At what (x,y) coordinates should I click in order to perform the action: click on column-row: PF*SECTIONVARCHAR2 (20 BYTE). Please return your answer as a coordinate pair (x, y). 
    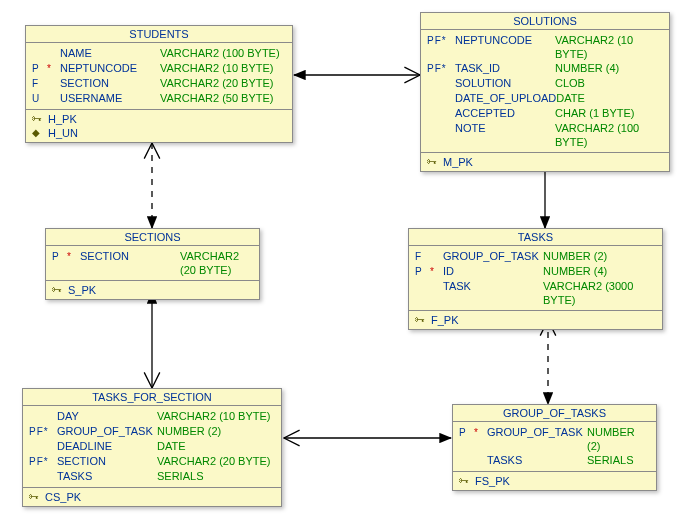
    Looking at the image, I should click on (152, 462).